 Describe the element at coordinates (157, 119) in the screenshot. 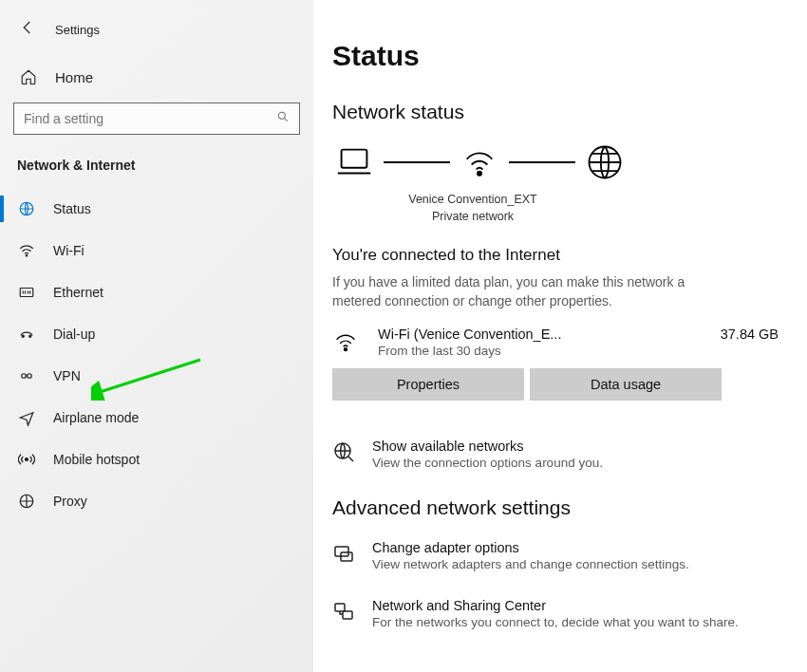

I see `search-box` at that location.